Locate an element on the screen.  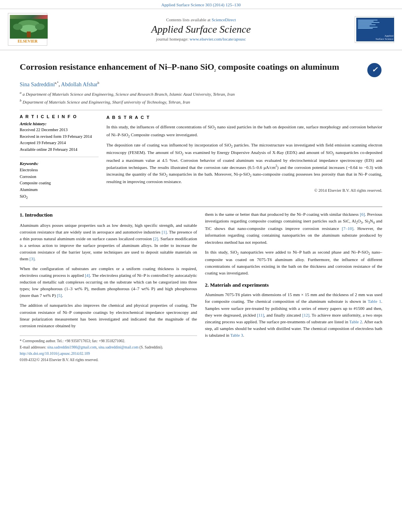
journal-header-center: Contents lists available at ScienceDirec… is located at coordinates (201, 29).